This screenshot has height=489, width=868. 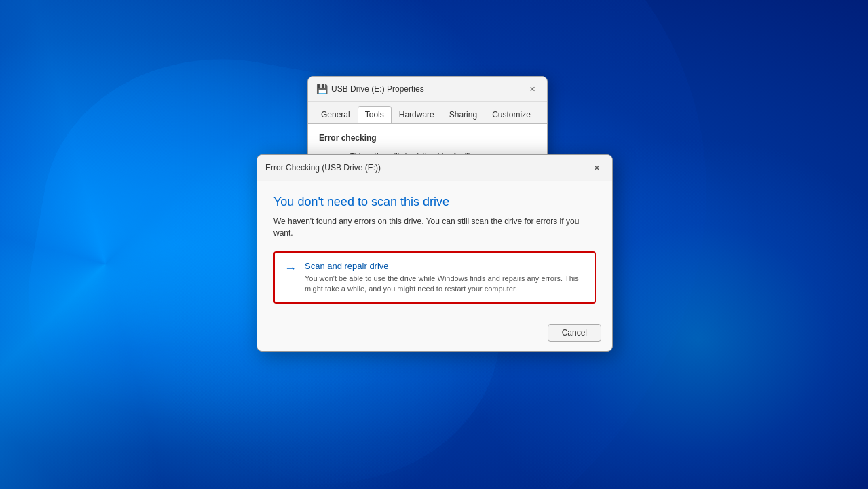 I want to click on scan-option-title: Scan and repair drive, so click(x=445, y=266).